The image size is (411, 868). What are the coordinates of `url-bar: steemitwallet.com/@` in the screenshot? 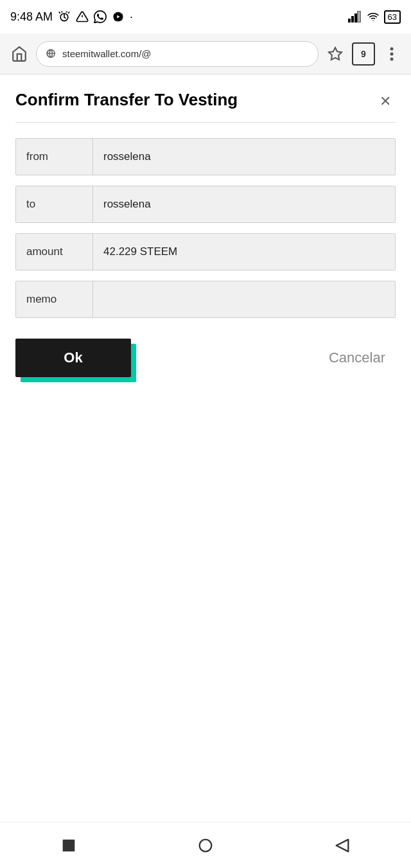 It's located at (177, 54).